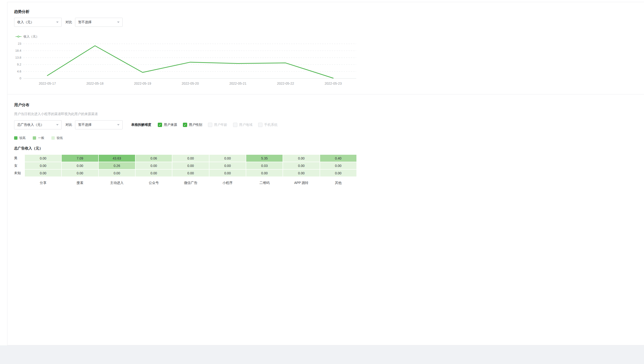 The width and height of the screenshot is (644, 364). Describe the element at coordinates (326, 95) in the screenshot. I see `section-divider` at that location.